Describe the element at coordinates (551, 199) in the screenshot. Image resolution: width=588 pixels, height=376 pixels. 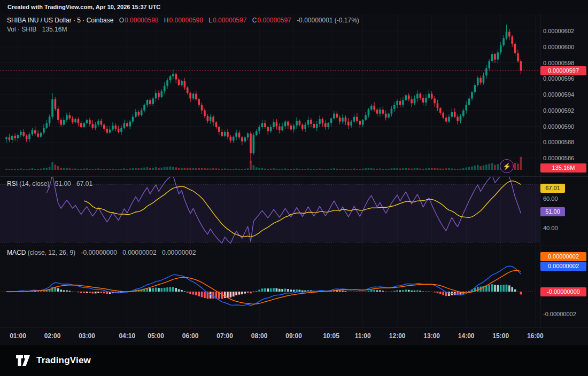
I see `rsi-level-60-label: 60.00` at that location.